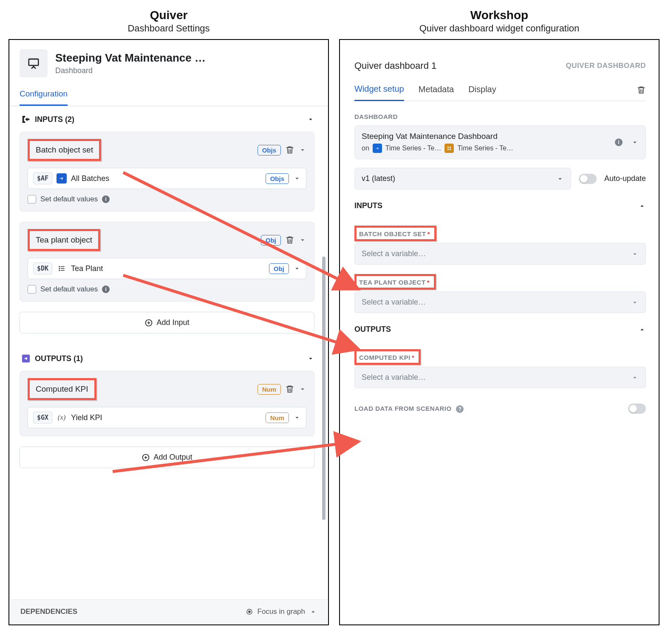 The height and width of the screenshot is (644, 668). I want to click on ws-inputs-header-text: INPUTS, so click(368, 206).